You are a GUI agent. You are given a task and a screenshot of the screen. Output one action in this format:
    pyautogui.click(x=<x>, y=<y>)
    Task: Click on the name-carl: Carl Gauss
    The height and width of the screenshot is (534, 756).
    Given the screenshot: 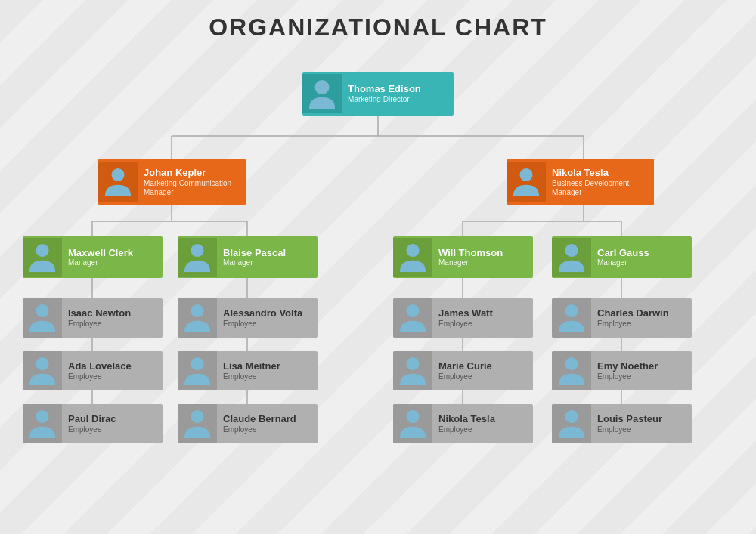 What is the action you would take?
    pyautogui.click(x=641, y=253)
    